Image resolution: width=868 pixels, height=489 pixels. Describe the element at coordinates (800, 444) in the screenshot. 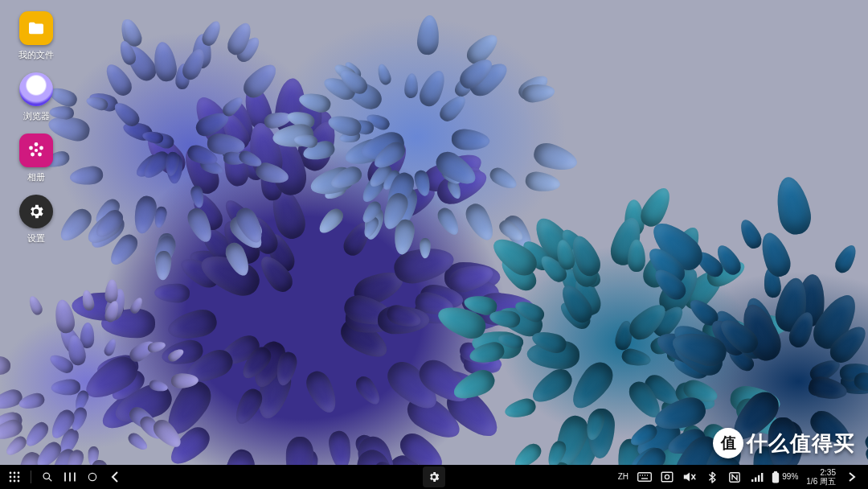

I see `watermark-text: 什么值得买` at that location.